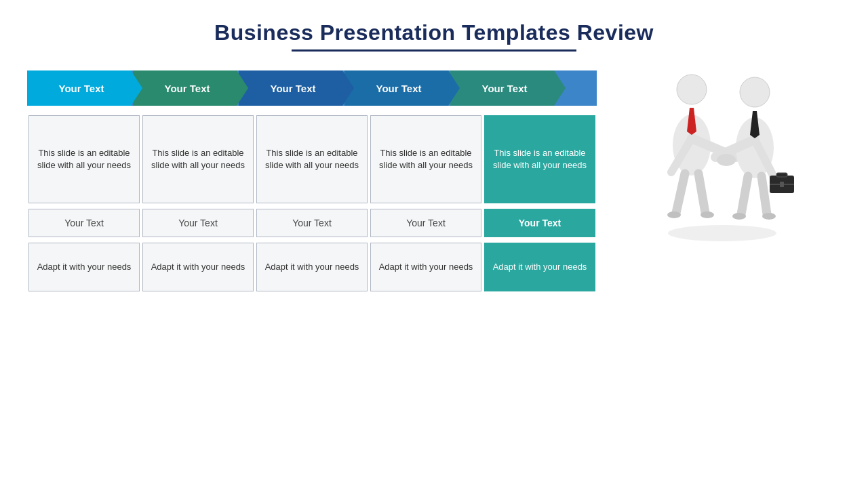 This screenshot has height=488, width=868. I want to click on adapt-cell-2: Adapt it with your needs, so click(198, 267).